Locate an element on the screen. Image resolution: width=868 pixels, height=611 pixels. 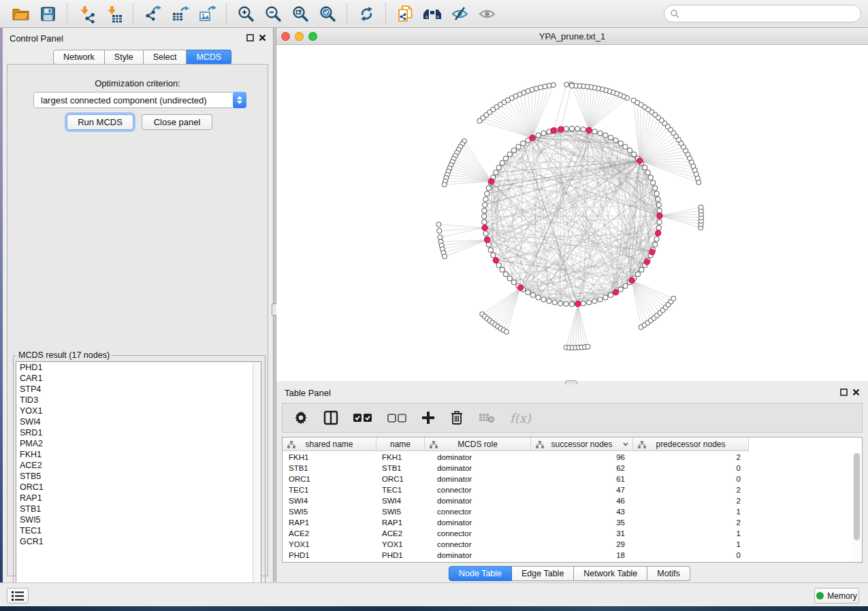
close-panel-button: Close panel is located at coordinates (177, 122).